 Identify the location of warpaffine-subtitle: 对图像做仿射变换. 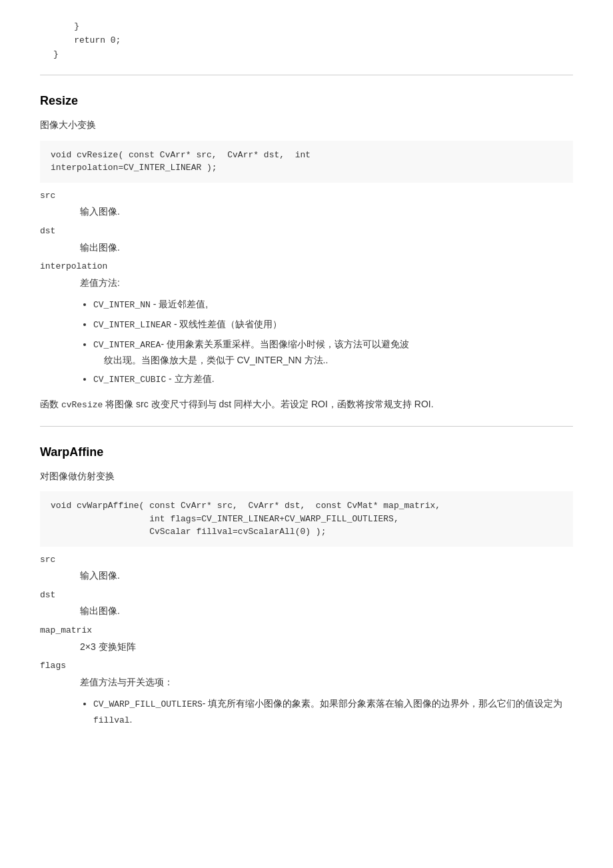
(306, 476).